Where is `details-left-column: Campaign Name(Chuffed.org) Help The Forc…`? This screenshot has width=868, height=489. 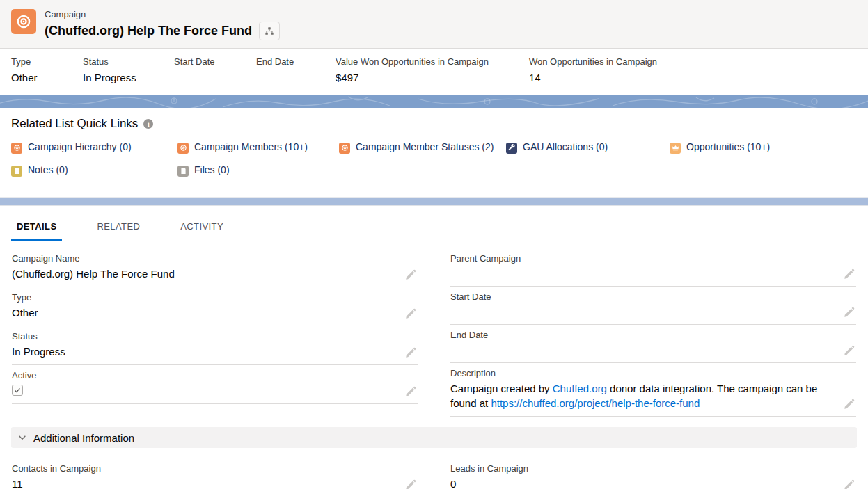 details-left-column: Campaign Name(Chuffed.org) Help The Forc… is located at coordinates (214, 326).